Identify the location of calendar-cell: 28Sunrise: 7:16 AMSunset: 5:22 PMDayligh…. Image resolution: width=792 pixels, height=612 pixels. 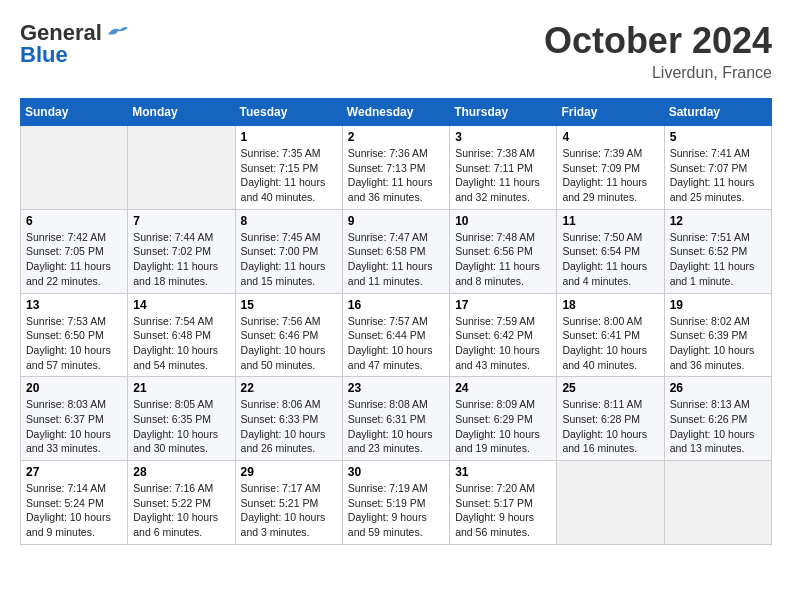
(182, 503).